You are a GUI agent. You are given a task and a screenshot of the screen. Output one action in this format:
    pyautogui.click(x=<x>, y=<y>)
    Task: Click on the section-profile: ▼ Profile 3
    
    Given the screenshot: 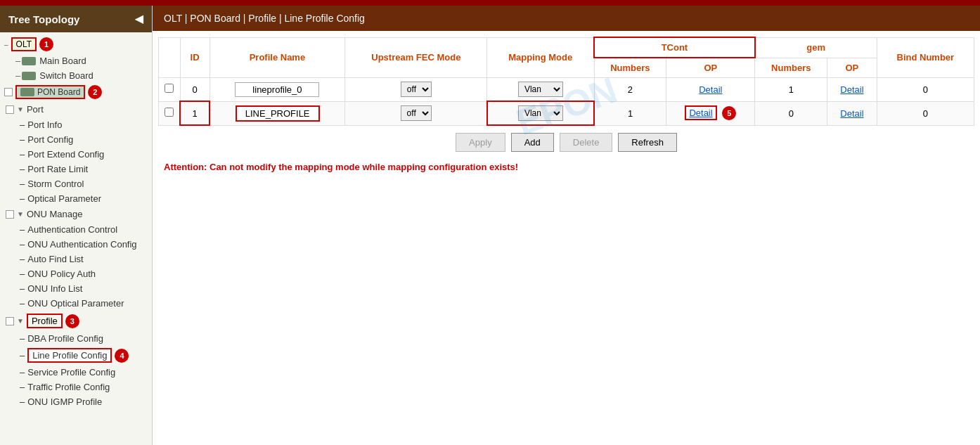 What is the action you would take?
    pyautogui.click(x=76, y=321)
    